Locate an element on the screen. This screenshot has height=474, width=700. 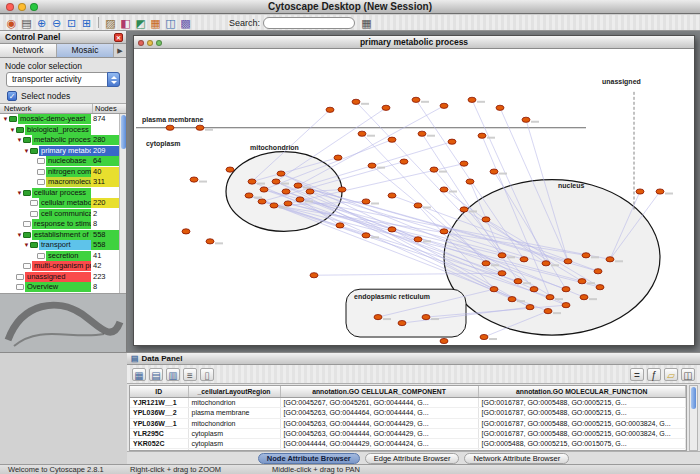
tree-row: cell communicat2 is located at coordinates (60, 214).